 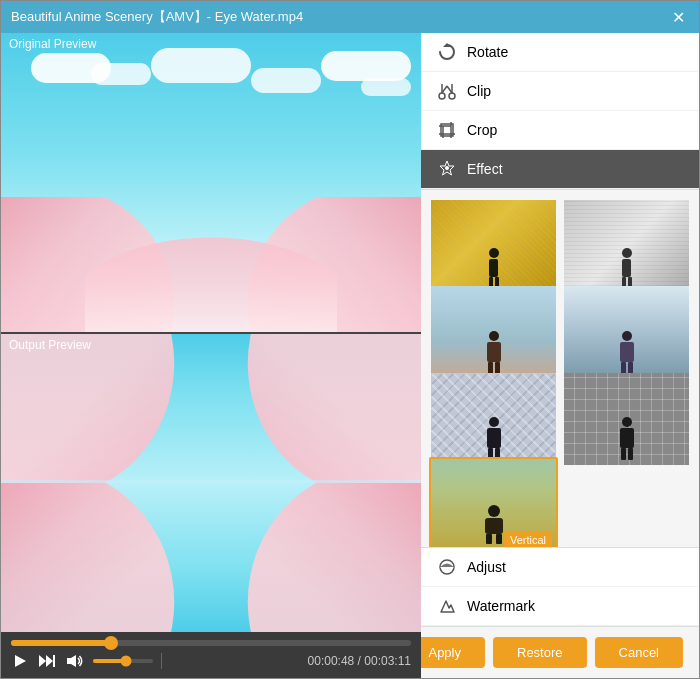 I want to click on window-title: Beautiful Anime Scenery【AMV】- Eye Water.…, so click(x=157, y=17).